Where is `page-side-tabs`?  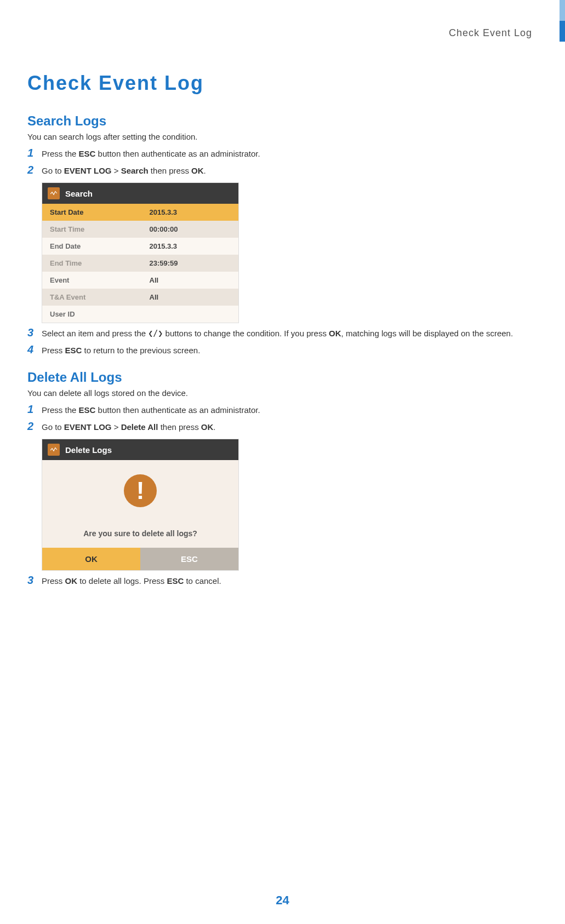
page-side-tabs is located at coordinates (562, 21).